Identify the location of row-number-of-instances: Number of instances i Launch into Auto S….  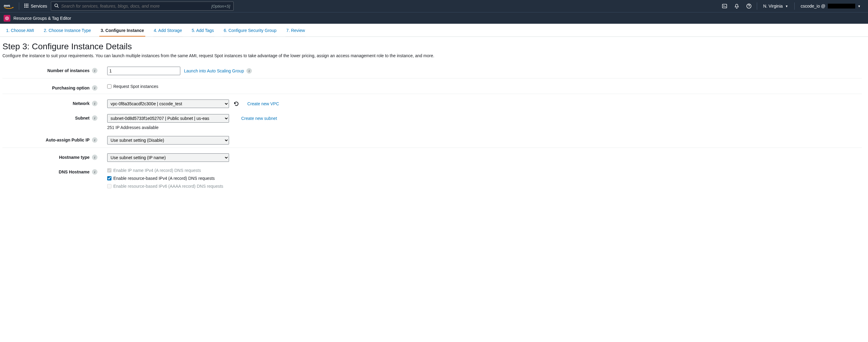
(432, 71).